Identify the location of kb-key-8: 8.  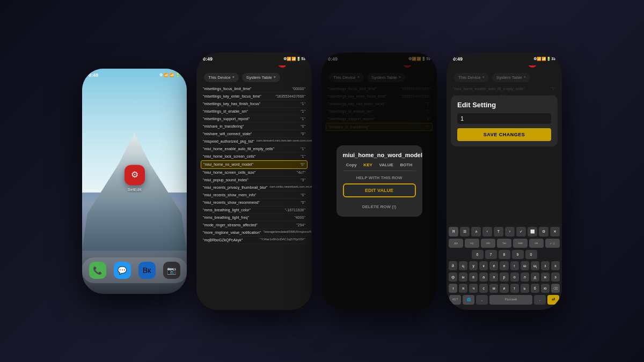
(504, 254).